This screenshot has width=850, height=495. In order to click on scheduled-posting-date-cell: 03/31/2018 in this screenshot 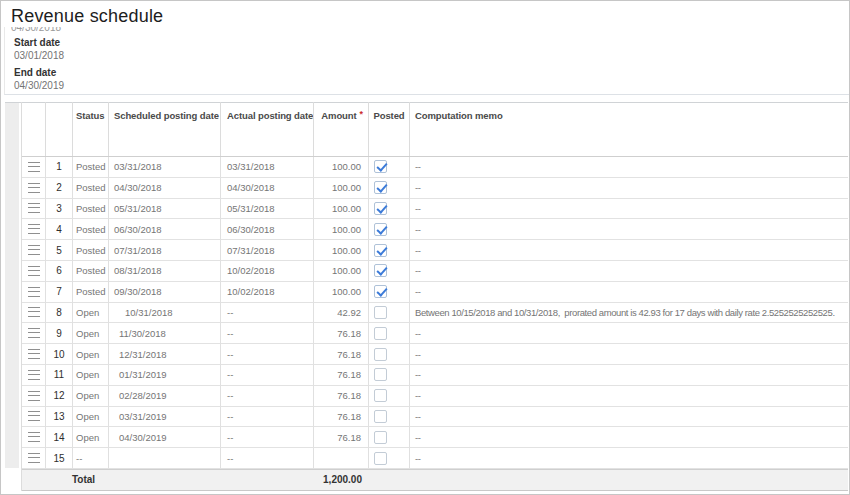, I will do `click(165, 168)`.